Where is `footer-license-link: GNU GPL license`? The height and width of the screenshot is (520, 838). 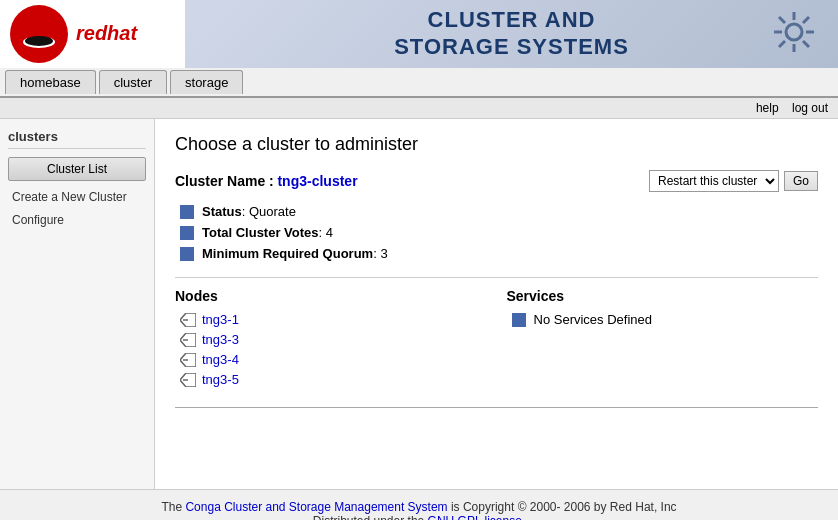 footer-license-link: GNU GPL license is located at coordinates (475, 517).